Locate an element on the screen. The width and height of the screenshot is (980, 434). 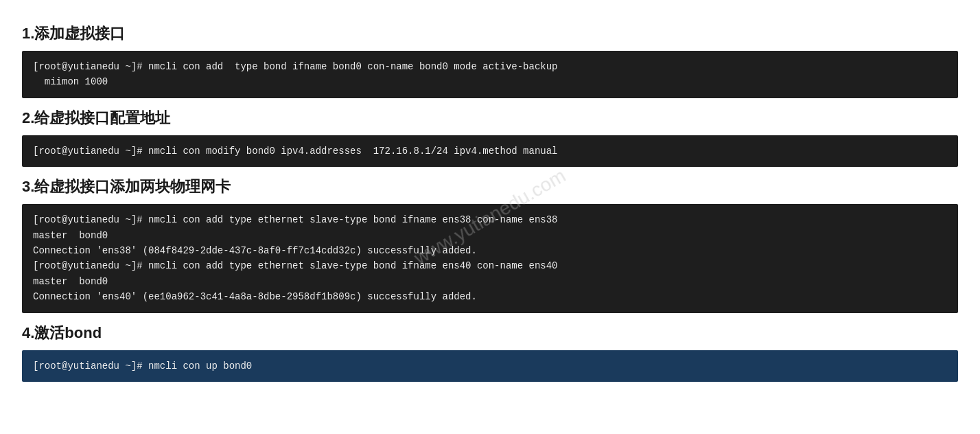
terminal-block-4: [root@yutianedu ~]# nmcli con up bond0 is located at coordinates (490, 366).